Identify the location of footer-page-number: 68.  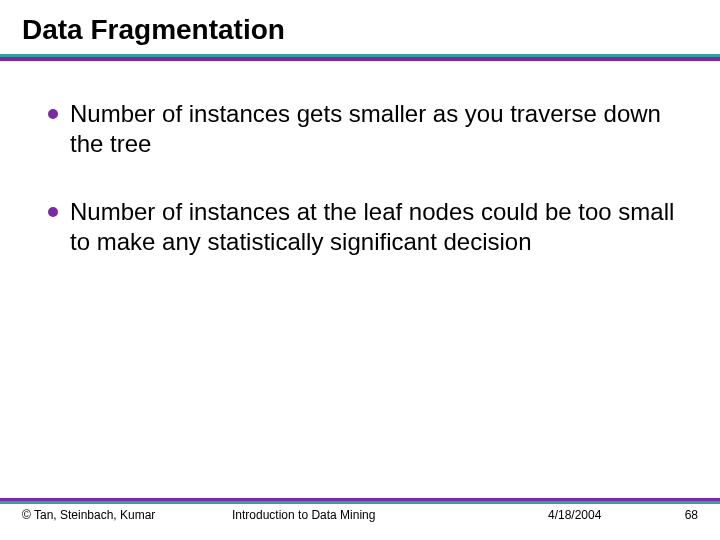
(678, 515).